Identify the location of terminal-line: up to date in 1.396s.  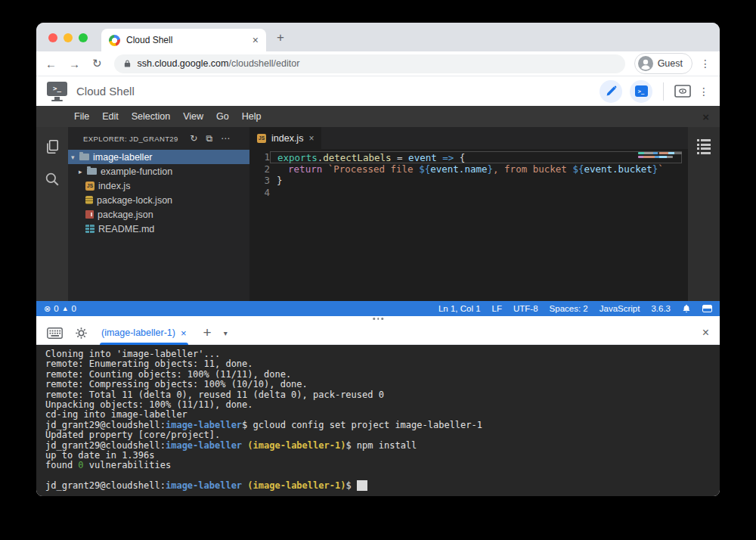
(383, 455).